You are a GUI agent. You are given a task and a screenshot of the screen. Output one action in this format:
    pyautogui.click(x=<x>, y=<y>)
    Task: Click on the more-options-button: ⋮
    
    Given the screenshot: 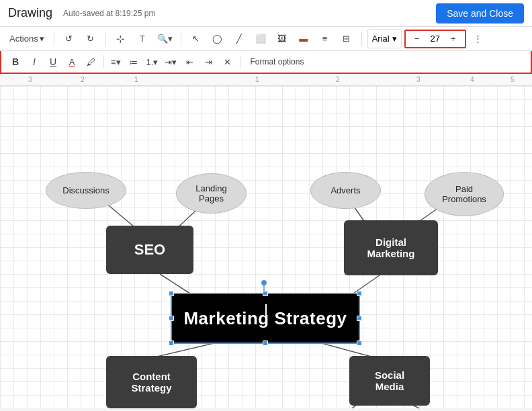 What is the action you would take?
    pyautogui.click(x=478, y=39)
    